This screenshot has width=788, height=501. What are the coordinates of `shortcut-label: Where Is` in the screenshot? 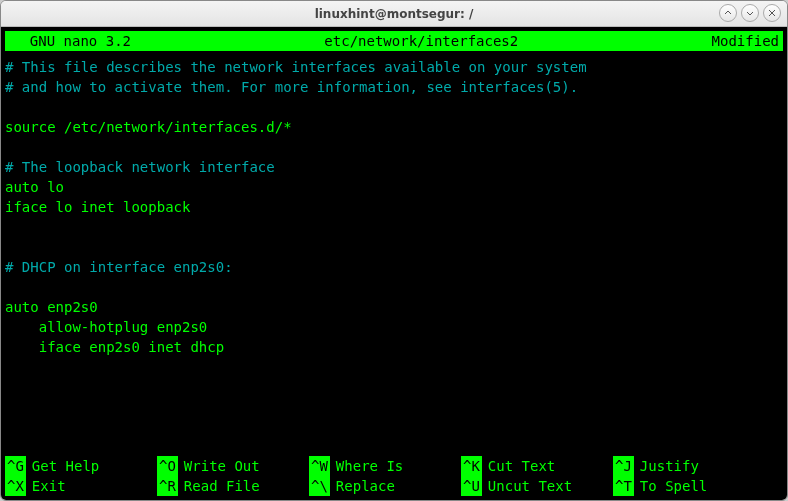 It's located at (366, 466).